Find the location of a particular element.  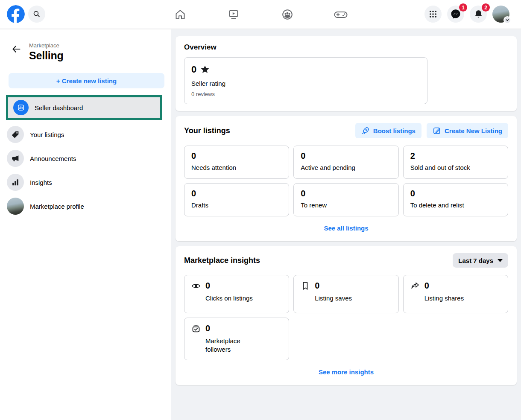

create-new-listing-button: + Create new listing is located at coordinates (86, 81).